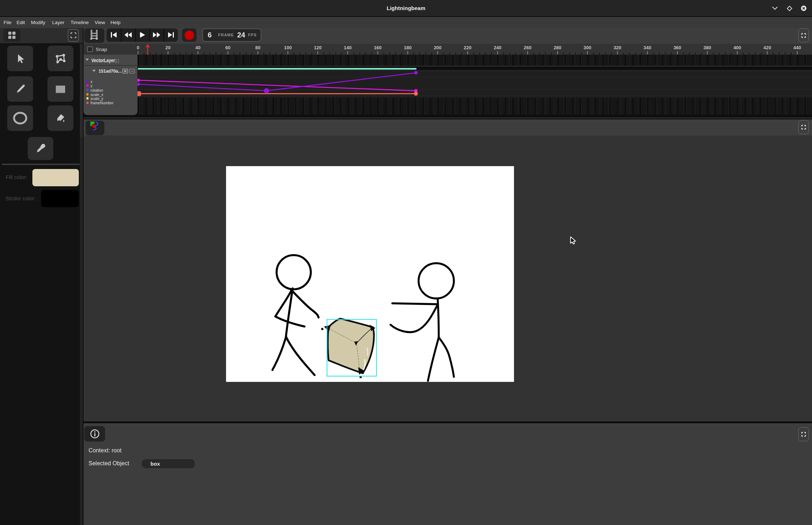 This screenshot has width=812, height=525. I want to click on svg-text: 300, so click(587, 47).